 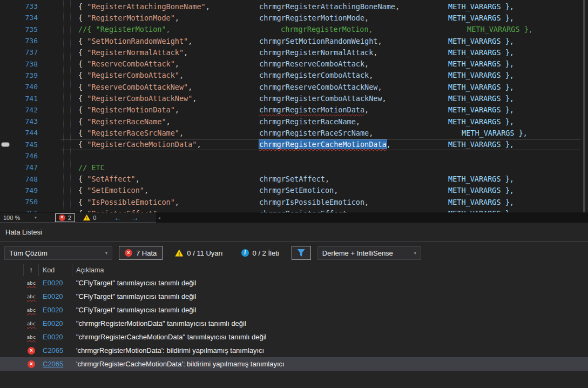 What do you see at coordinates (260, 253) in the screenshot?
I see `messages-filter-button: i 0 / 2 İleti` at bounding box center [260, 253].